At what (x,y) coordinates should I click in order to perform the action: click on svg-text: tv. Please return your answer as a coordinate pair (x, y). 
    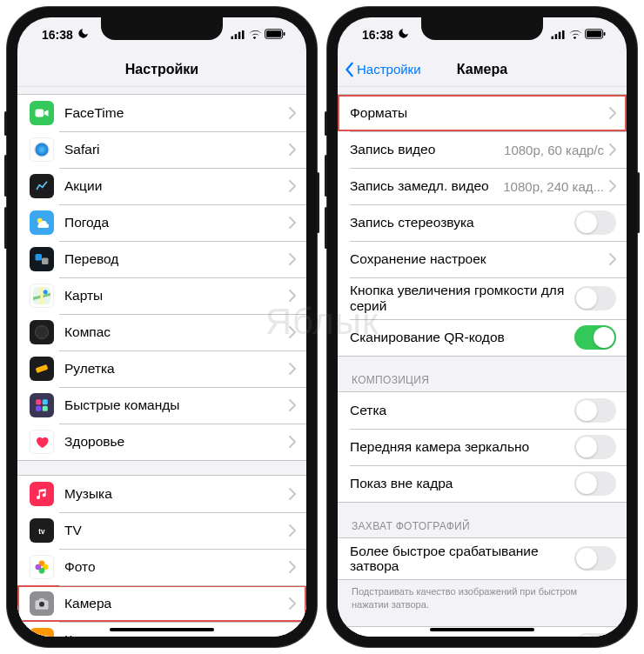
    Looking at the image, I should click on (42, 532).